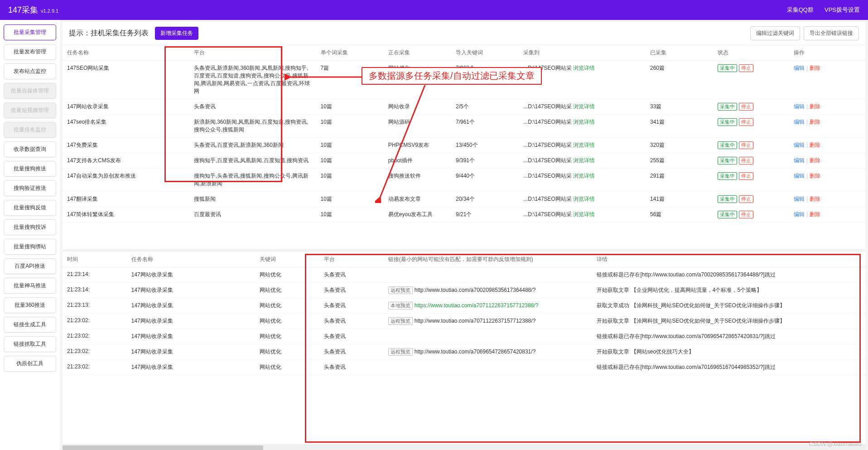 The image size is (868, 450). Describe the element at coordinates (30, 150) in the screenshot. I see `sidebar-item-6: 收录数据查询` at that location.